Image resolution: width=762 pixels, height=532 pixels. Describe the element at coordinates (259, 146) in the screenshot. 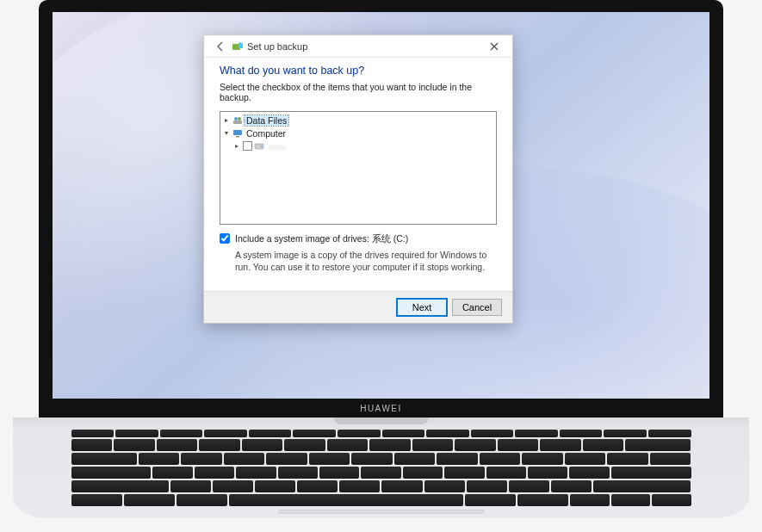

I see `drive-icon` at that location.